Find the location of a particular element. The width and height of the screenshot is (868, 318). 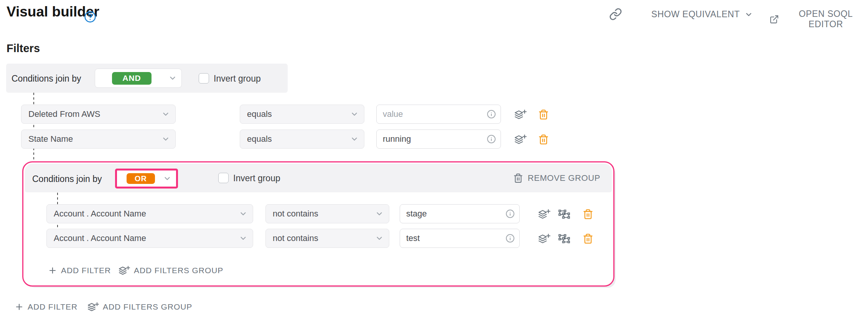

field-select-value: Deleted From AWS is located at coordinates (64, 114).